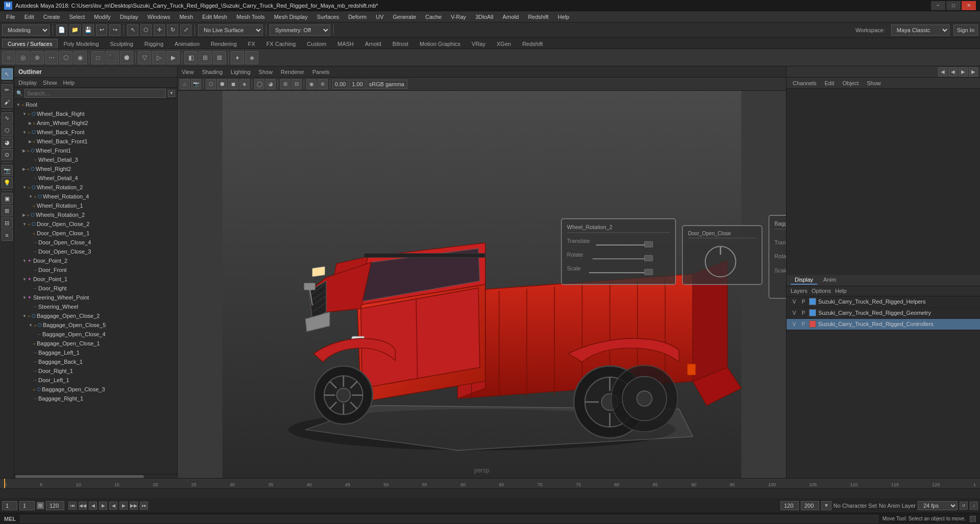 The image size is (980, 524). I want to click on lasso-btn: ⬡, so click(146, 30).